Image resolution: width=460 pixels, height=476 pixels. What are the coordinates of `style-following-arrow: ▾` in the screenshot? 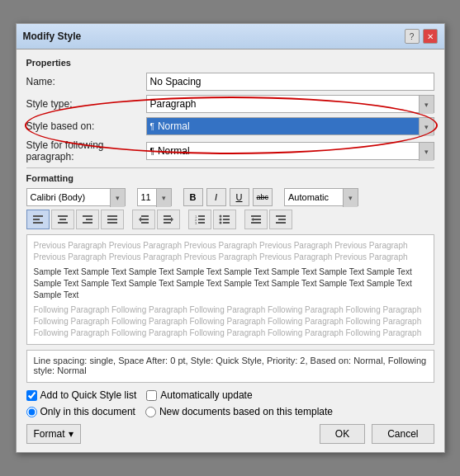 It's located at (426, 152).